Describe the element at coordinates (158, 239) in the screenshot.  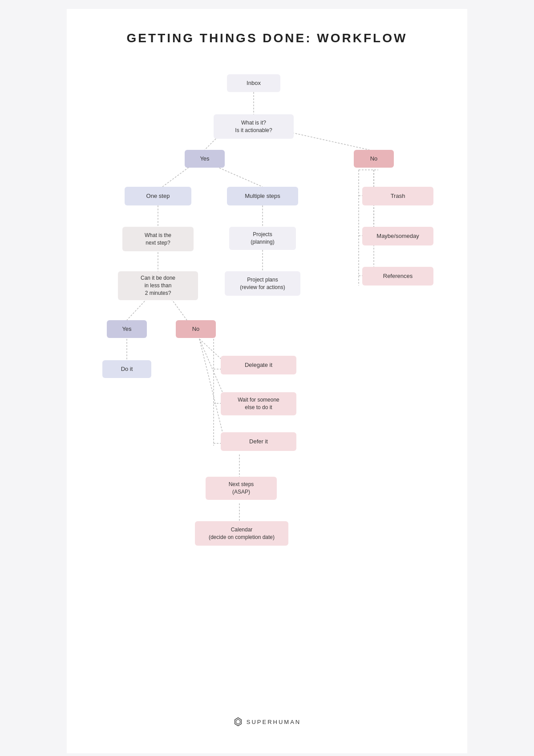
I see `what-next-box: What is the next step?` at that location.